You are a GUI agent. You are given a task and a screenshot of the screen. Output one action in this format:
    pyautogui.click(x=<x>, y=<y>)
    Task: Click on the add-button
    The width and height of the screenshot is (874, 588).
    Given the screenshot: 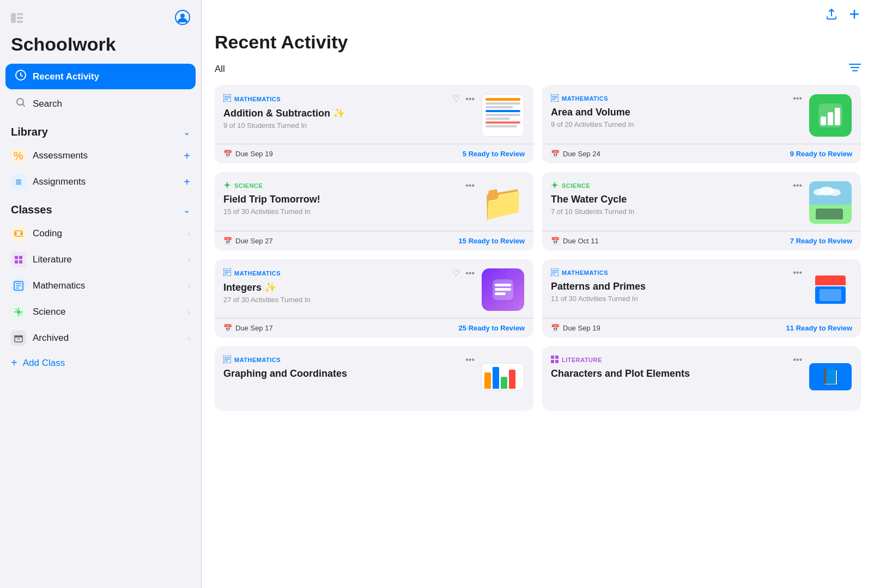 What is the action you would take?
    pyautogui.click(x=854, y=16)
    